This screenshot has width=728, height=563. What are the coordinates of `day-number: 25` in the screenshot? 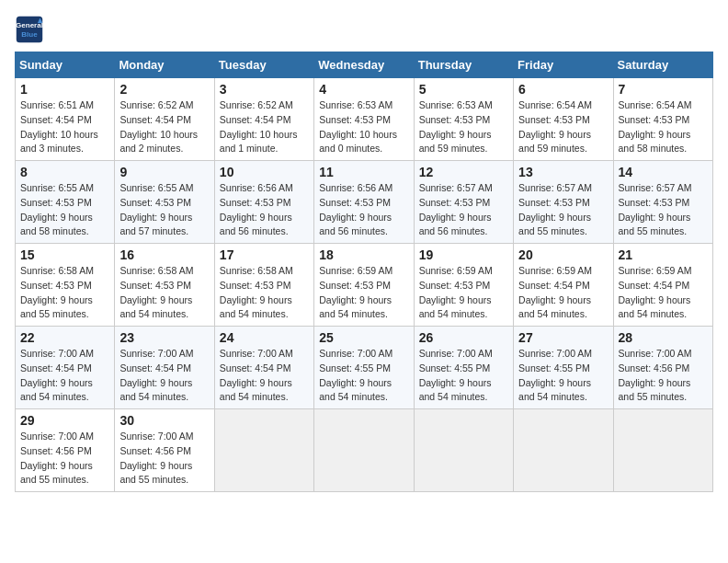 It's located at (364, 338).